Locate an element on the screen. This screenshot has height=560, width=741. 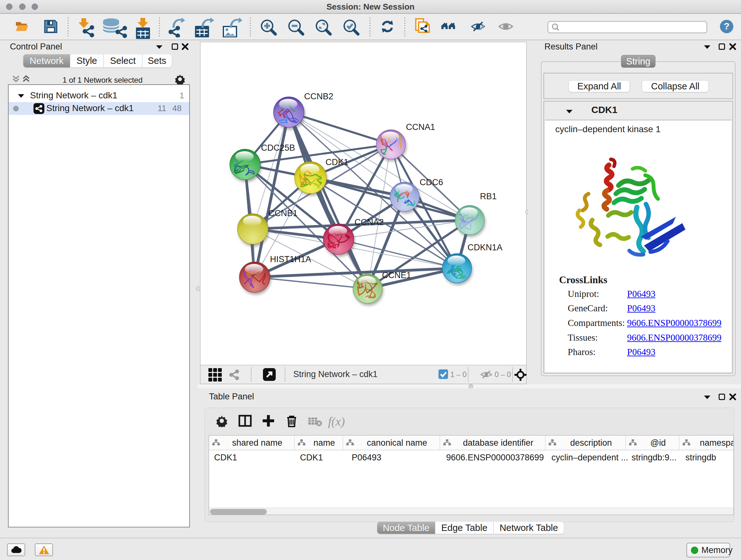
svg-text: CDC6 is located at coordinates (431, 182).